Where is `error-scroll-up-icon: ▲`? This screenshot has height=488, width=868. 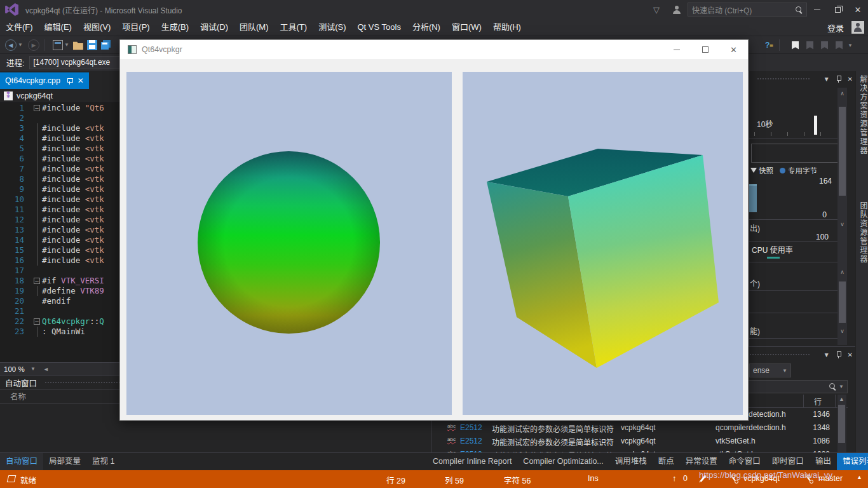 error-scroll-up-icon: ▲ is located at coordinates (841, 399).